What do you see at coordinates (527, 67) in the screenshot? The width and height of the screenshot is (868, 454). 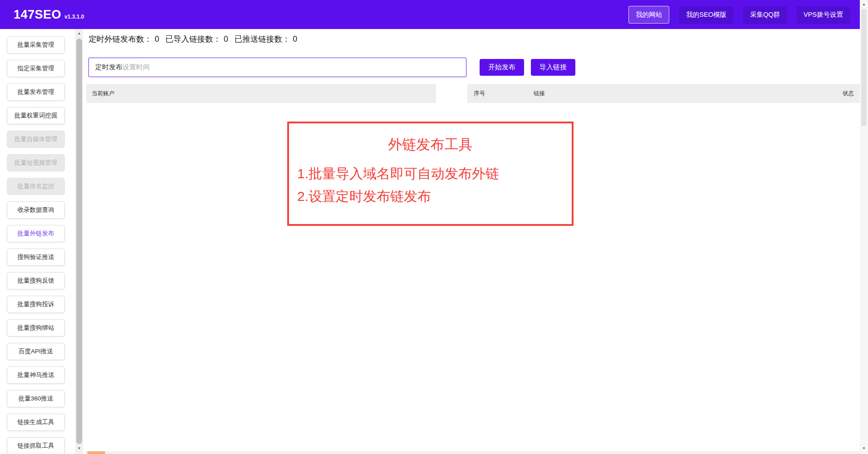 I see `action-buttons: 开始发布 导入链接` at bounding box center [527, 67].